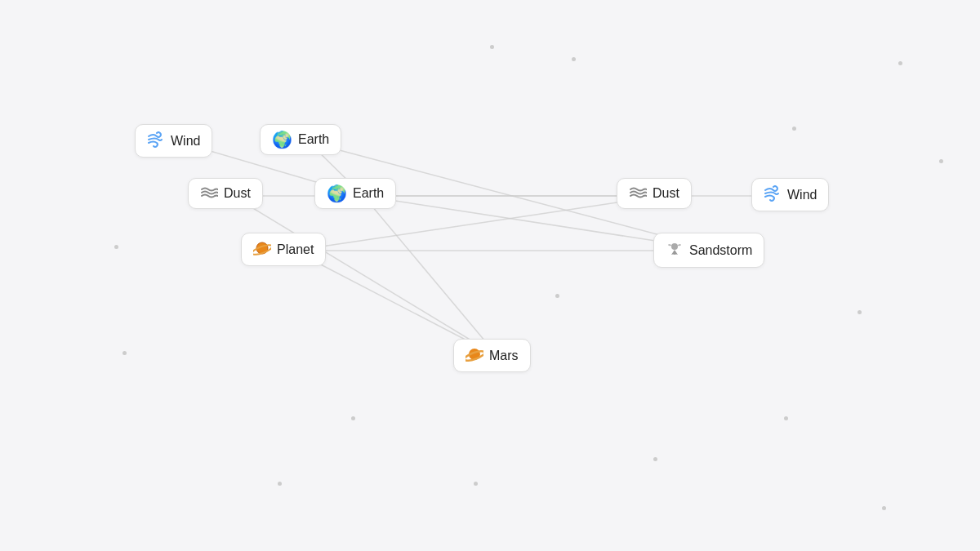  What do you see at coordinates (492, 356) in the screenshot?
I see `node-mars: Mars` at bounding box center [492, 356].